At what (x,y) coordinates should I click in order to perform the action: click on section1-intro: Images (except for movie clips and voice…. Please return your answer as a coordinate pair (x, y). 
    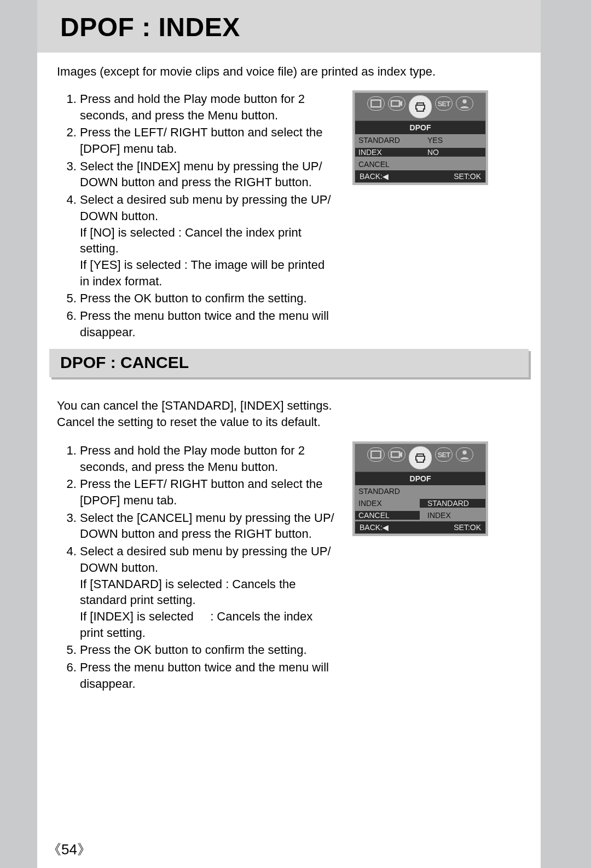
    Looking at the image, I should click on (246, 72).